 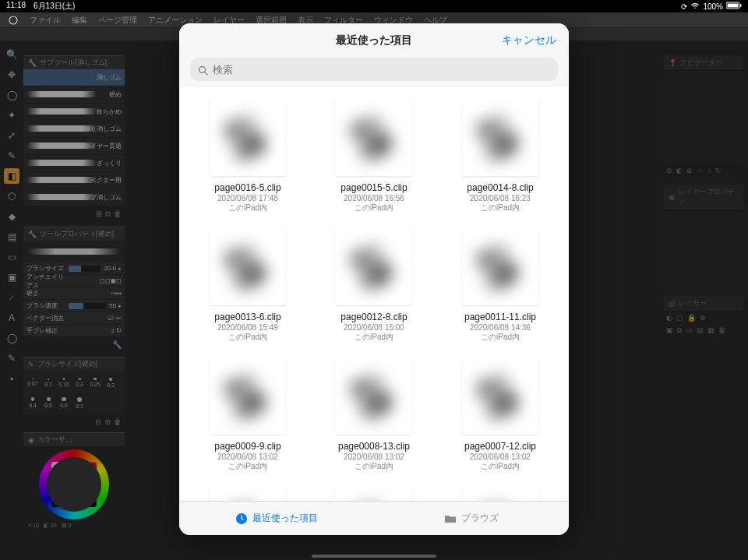 I want to click on file-date: 2020/06/08 14:36, so click(x=500, y=327).